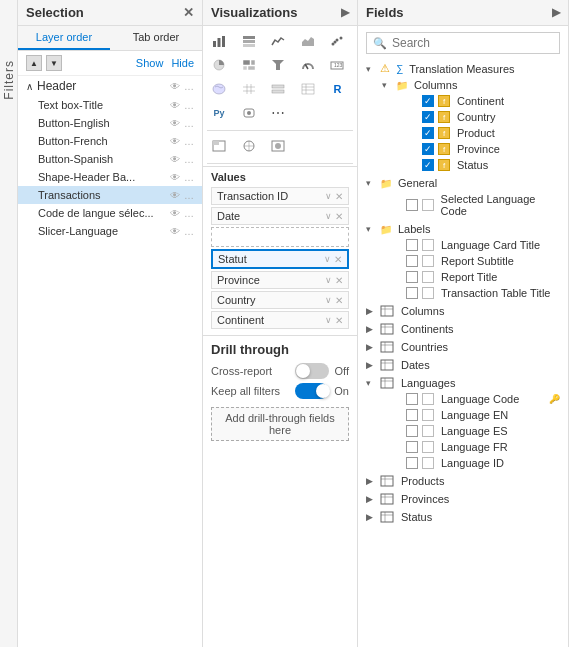 This screenshot has height=647, width=569. What do you see at coordinates (249, 89) in the screenshot?
I see `viz-matrix-icon` at bounding box center [249, 89].